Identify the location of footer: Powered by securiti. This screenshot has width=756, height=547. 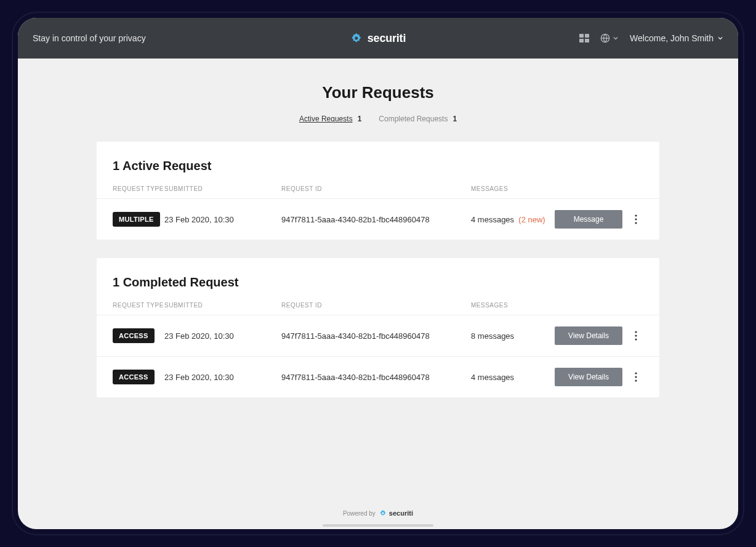
(378, 513).